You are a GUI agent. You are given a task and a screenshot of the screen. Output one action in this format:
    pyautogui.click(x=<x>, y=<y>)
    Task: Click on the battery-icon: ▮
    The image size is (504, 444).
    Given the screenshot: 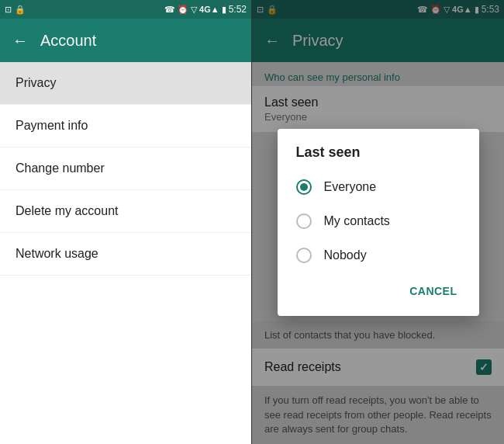 What is the action you would take?
    pyautogui.click(x=224, y=9)
    